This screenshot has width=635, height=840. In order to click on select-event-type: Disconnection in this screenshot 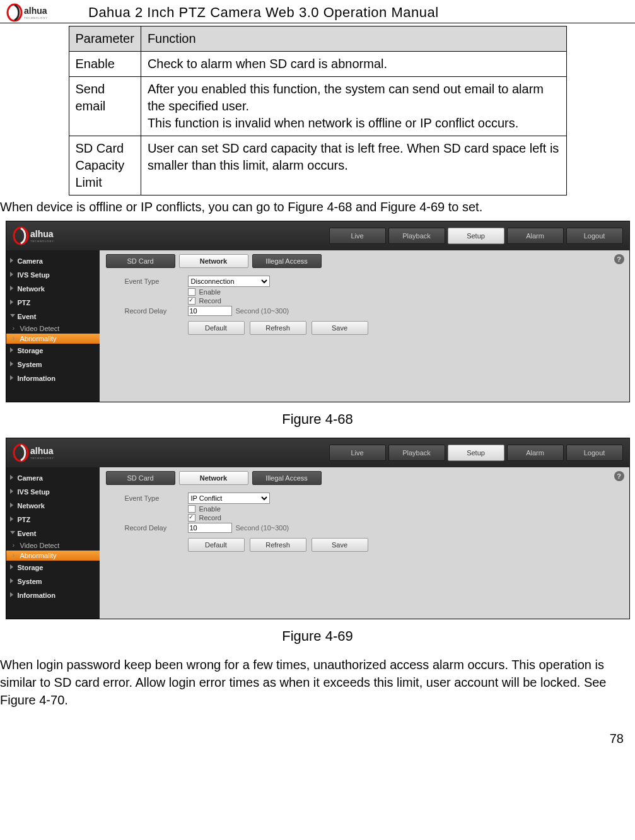, I will do `click(229, 281)`.